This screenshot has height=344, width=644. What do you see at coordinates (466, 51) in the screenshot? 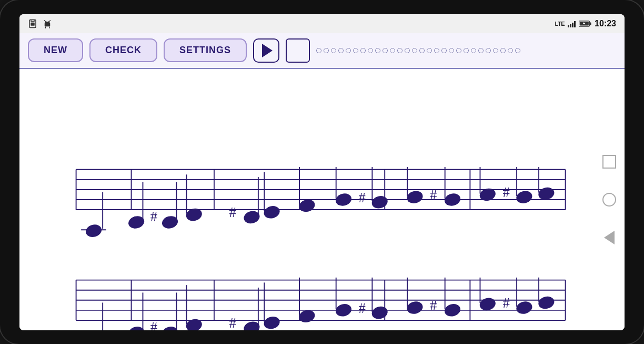
I see `progress-indicator` at bounding box center [466, 51].